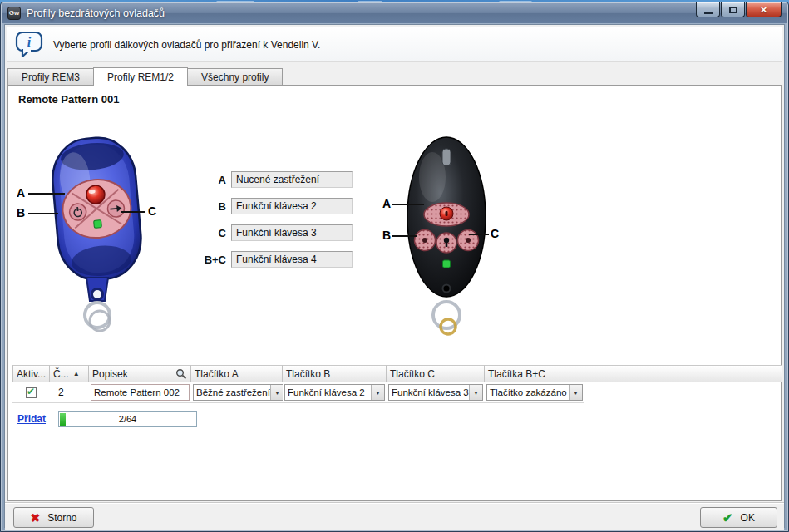  I want to click on col-label: Tlačítka B+C, so click(517, 374).